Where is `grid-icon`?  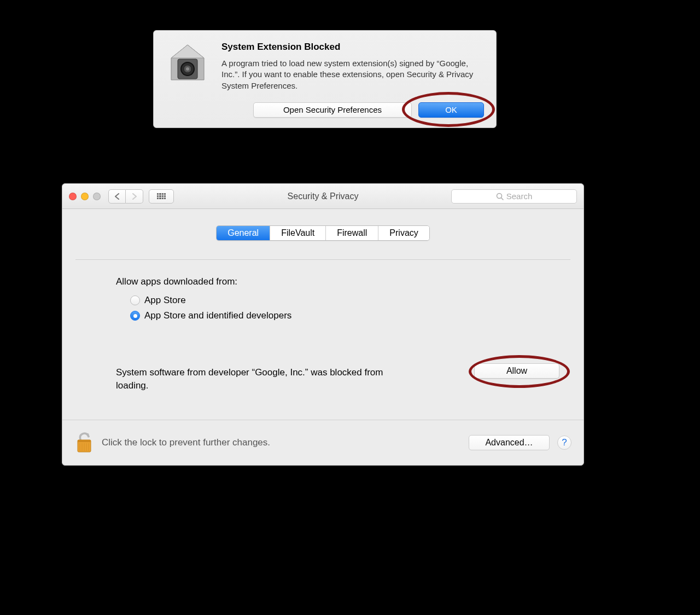
grid-icon is located at coordinates (161, 196).